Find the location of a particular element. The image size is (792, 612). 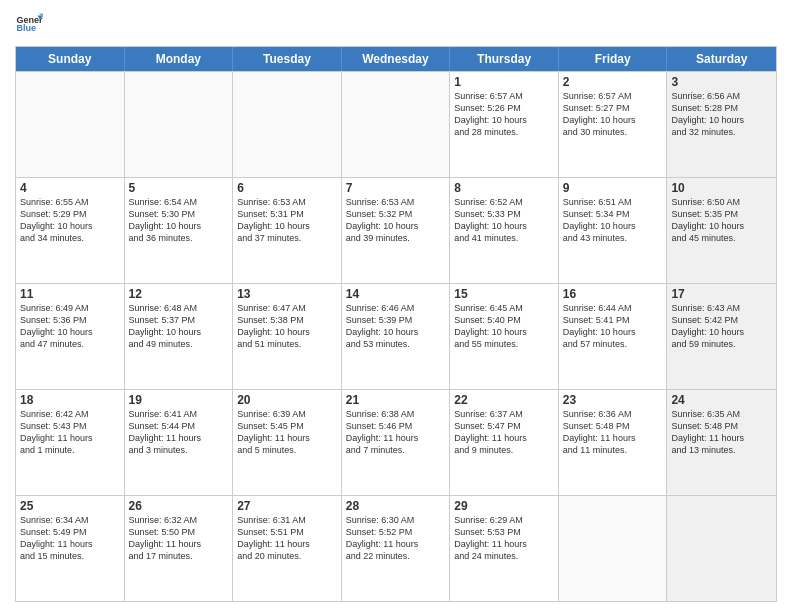

cal-cell-27: 27Sunrise: 6:31 AM Sunset: 5:51 PM Dayli… is located at coordinates (288, 548).